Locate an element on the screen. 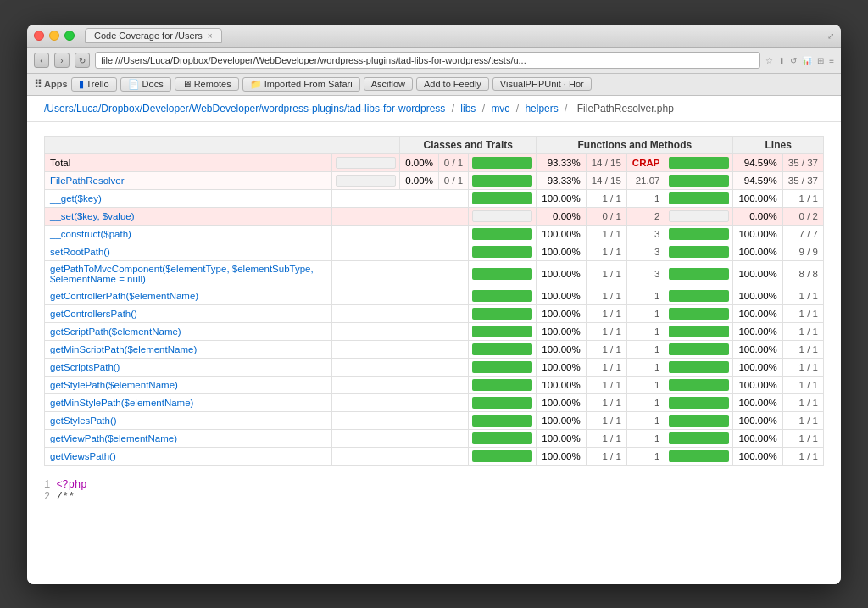 Image resolution: width=868 pixels, height=608 pixels. url-text: file:///Users/Luca/Dropbox/Developer/Web… is located at coordinates (314, 60).